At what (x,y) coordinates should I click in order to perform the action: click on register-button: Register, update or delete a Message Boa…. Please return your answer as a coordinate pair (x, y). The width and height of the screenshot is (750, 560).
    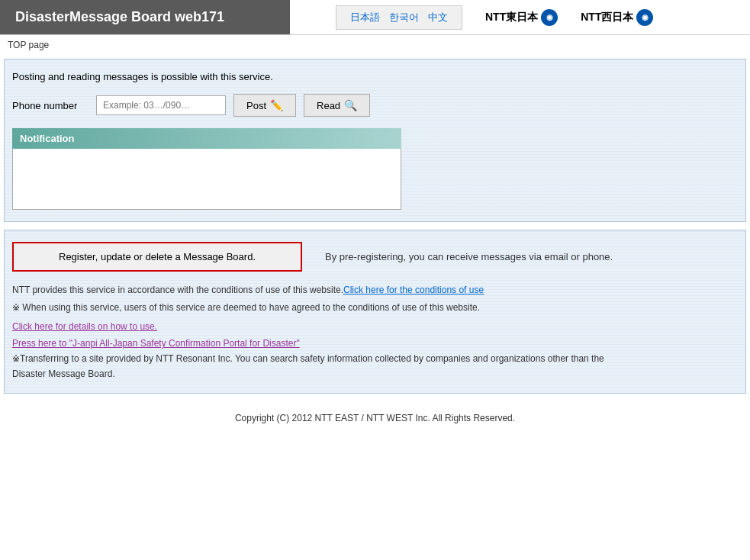
    Looking at the image, I should click on (157, 256).